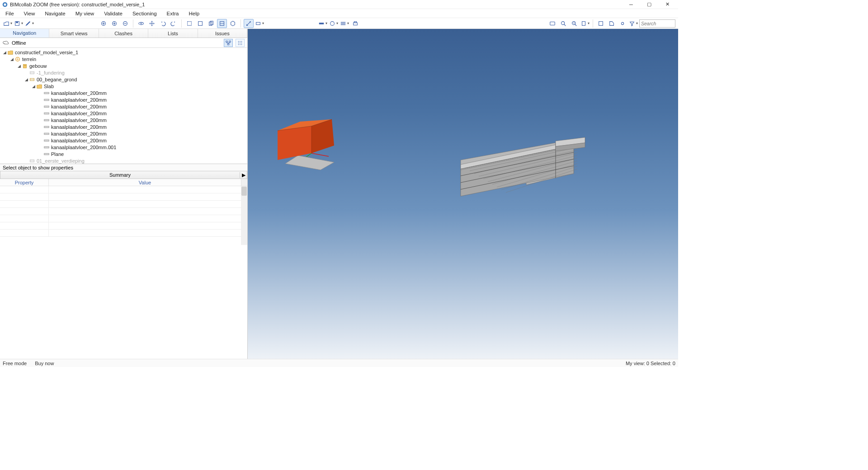 The height and width of the screenshot is (470, 868). Describe the element at coordinates (104, 24) in the screenshot. I see `zoom-fit-button` at that location.